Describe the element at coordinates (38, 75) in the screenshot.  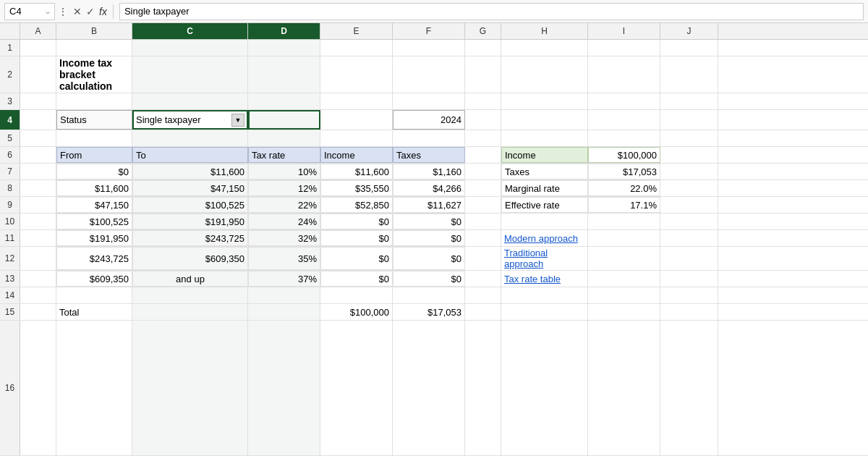
I see `cell-a2` at that location.